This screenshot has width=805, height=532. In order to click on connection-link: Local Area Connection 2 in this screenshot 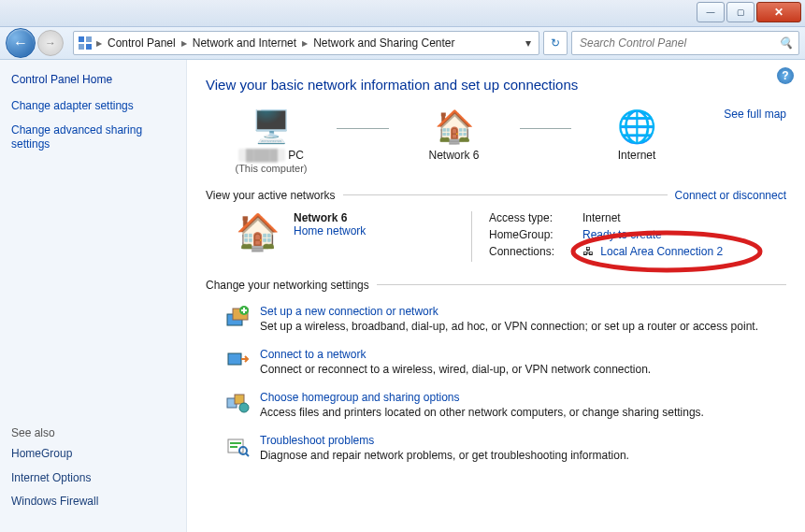, I will do `click(662, 252)`.